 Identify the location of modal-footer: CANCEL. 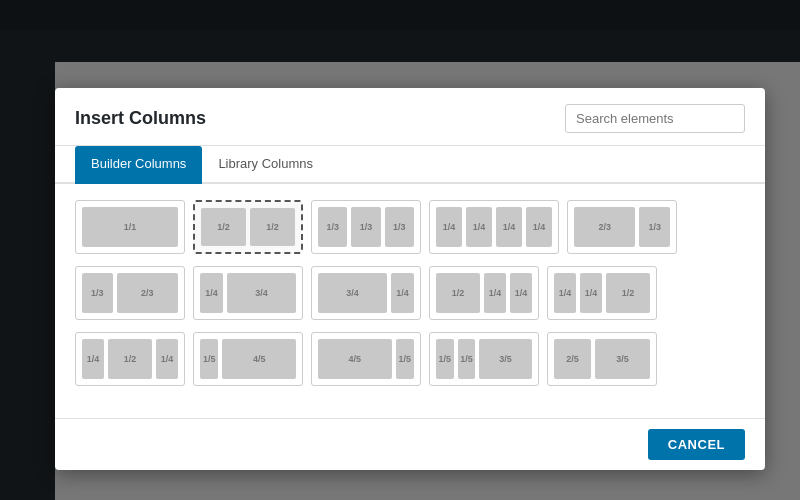
(410, 444).